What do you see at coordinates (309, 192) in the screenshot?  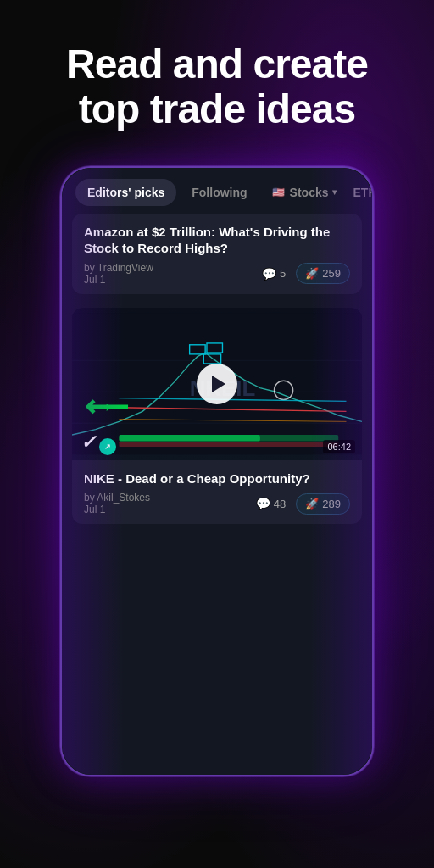 I see `stocks-label: Stocks` at bounding box center [309, 192].